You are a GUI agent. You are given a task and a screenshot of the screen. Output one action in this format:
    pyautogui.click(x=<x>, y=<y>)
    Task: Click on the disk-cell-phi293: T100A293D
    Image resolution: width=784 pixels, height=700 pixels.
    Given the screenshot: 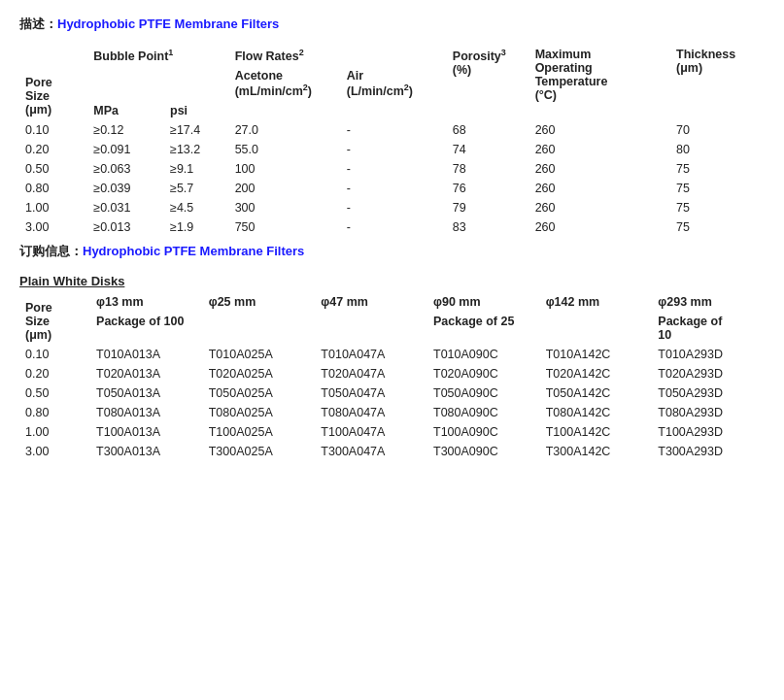 What is the action you would take?
    pyautogui.click(x=708, y=432)
    